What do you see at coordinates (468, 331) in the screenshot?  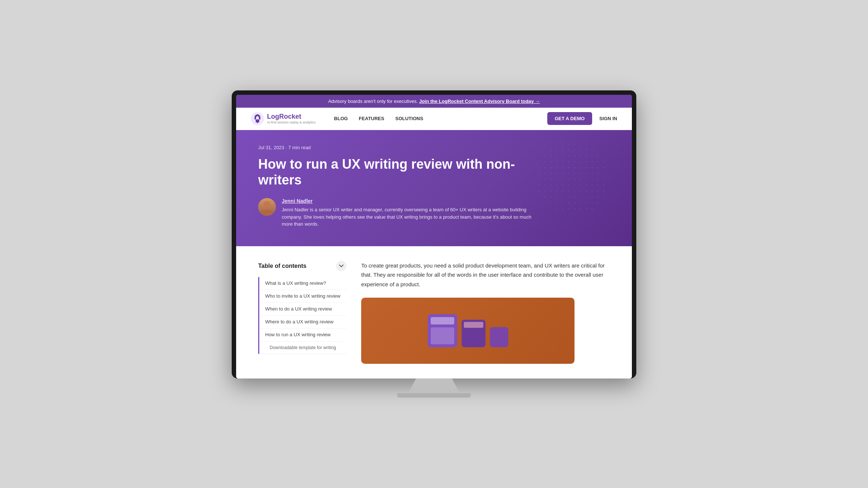 I see `article-featured-image` at bounding box center [468, 331].